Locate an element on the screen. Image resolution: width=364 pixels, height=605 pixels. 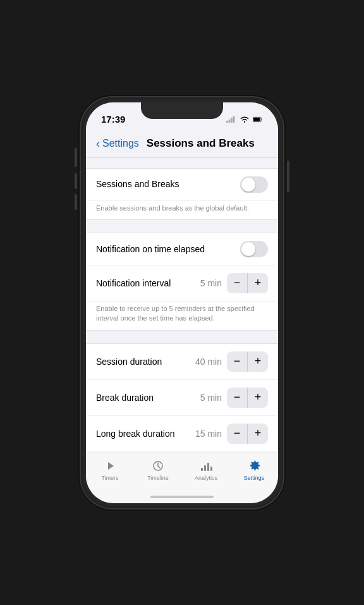
long-break-duration-increment: + is located at coordinates (258, 434).